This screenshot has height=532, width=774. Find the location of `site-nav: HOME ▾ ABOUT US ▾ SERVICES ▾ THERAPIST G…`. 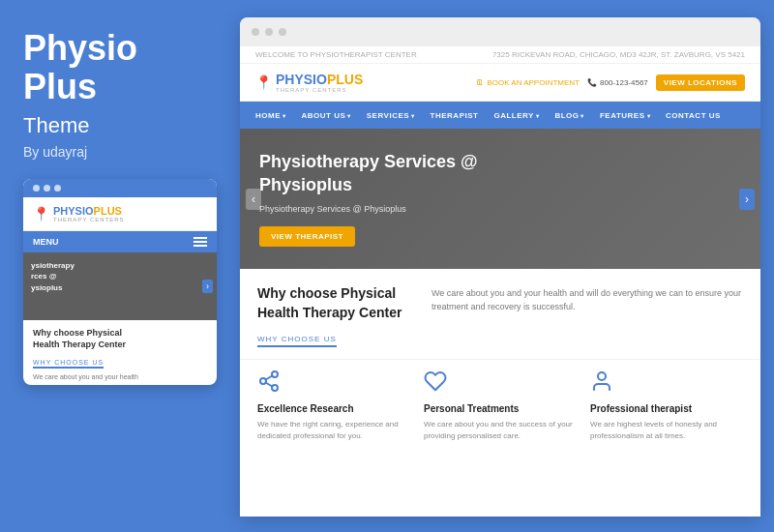

site-nav: HOME ▾ ABOUT US ▾ SERVICES ▾ THERAPIST G… is located at coordinates (500, 115).